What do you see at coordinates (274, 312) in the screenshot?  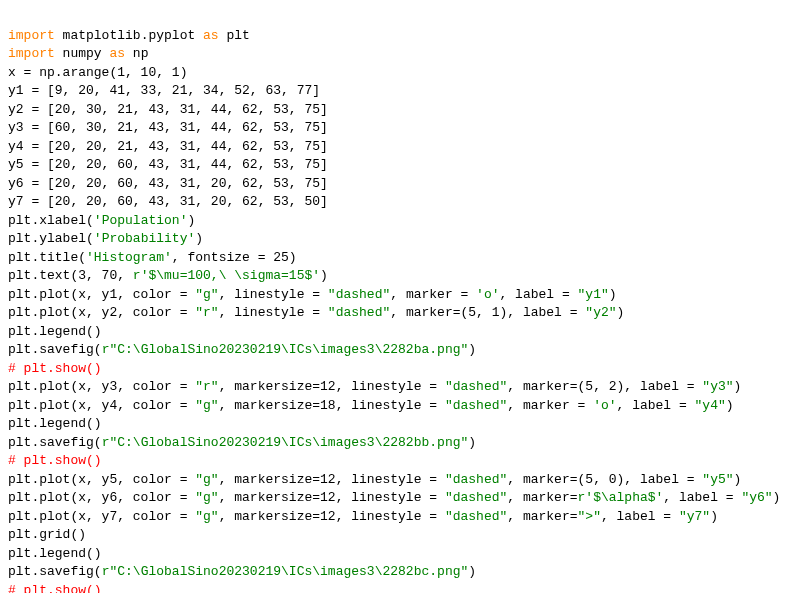 I see `code-token: , linestyle =` at bounding box center [274, 312].